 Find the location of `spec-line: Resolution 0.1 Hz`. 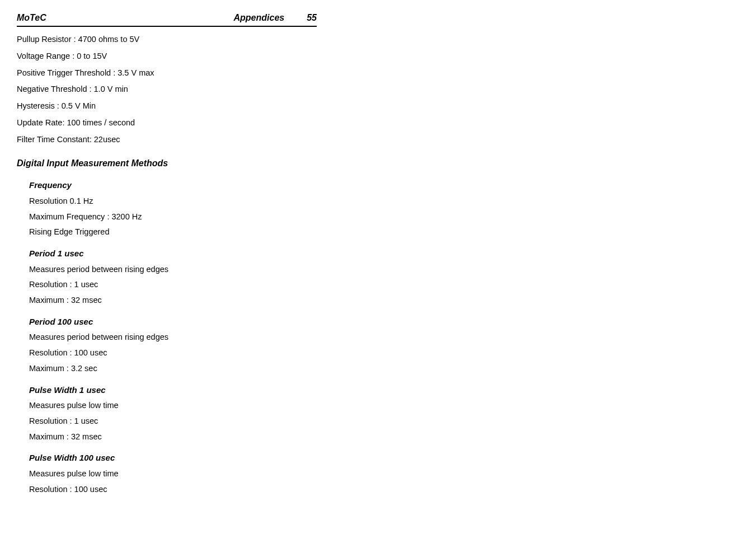

spec-line: Resolution 0.1 Hz is located at coordinates (384, 202).